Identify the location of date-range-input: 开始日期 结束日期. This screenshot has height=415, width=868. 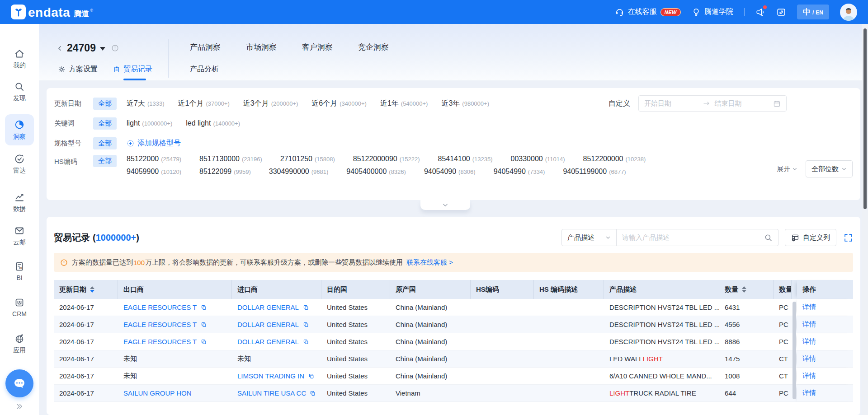
(712, 103).